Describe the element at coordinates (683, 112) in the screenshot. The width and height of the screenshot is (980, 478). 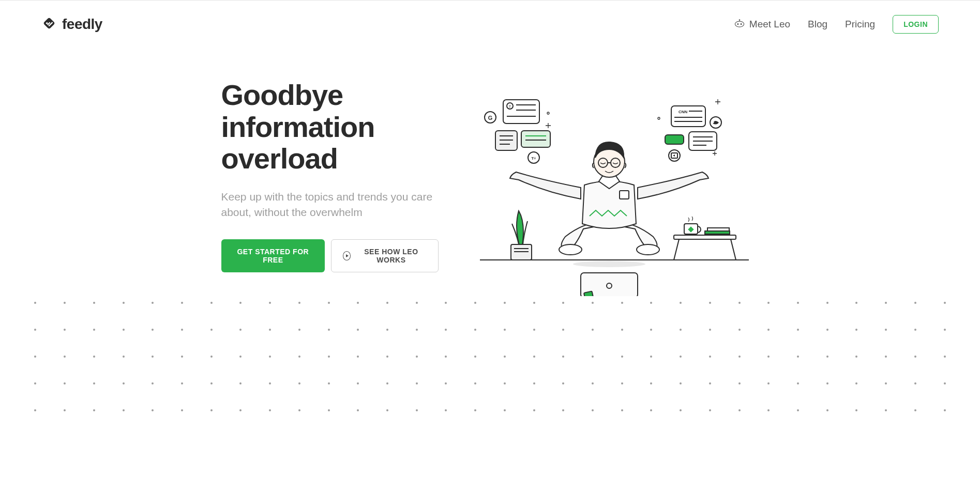
I see `svg-text: CNN` at that location.